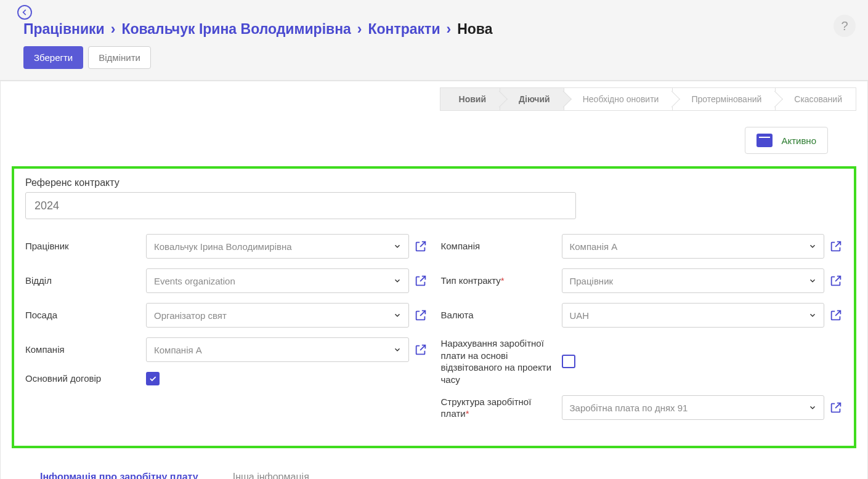  I want to click on department-label: Відділ, so click(83, 281).